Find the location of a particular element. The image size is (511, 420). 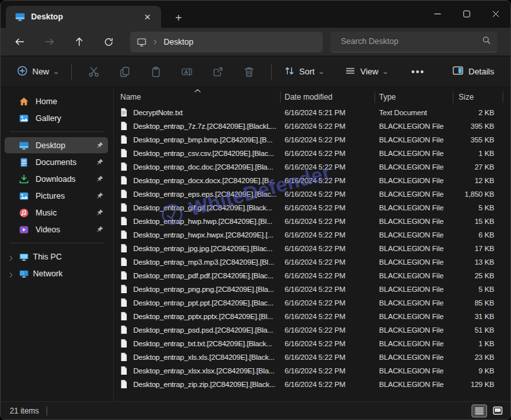

file-row: Desktop_entrap_csv.csv.[2C84209E].[Blac.… is located at coordinates (312, 153).